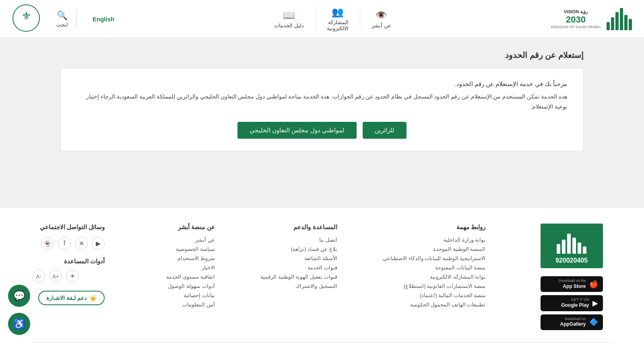 The height and width of the screenshot is (347, 644). Describe the element at coordinates (68, 243) in the screenshot. I see `social-icons-row: 👻 f ✕ ▶` at that location.